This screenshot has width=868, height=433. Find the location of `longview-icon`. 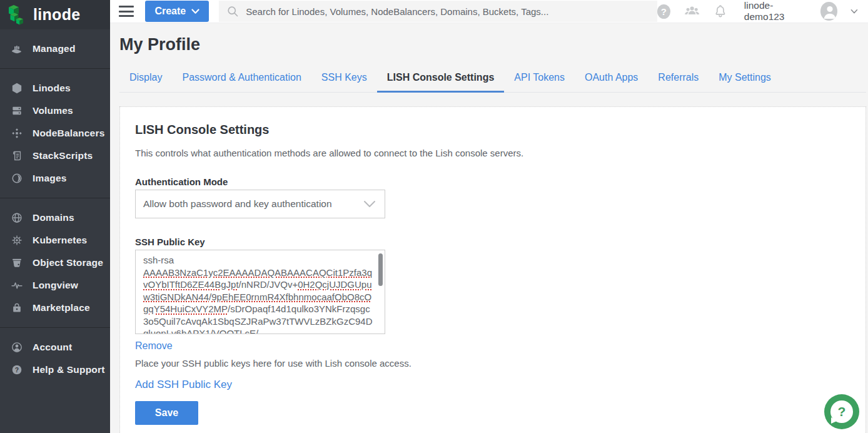

longview-icon is located at coordinates (17, 285).